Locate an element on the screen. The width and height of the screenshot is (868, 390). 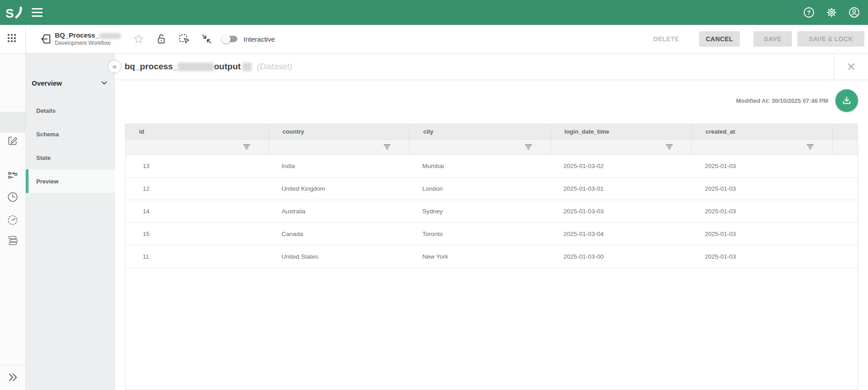
cancel-button: CANCEL is located at coordinates (719, 39).